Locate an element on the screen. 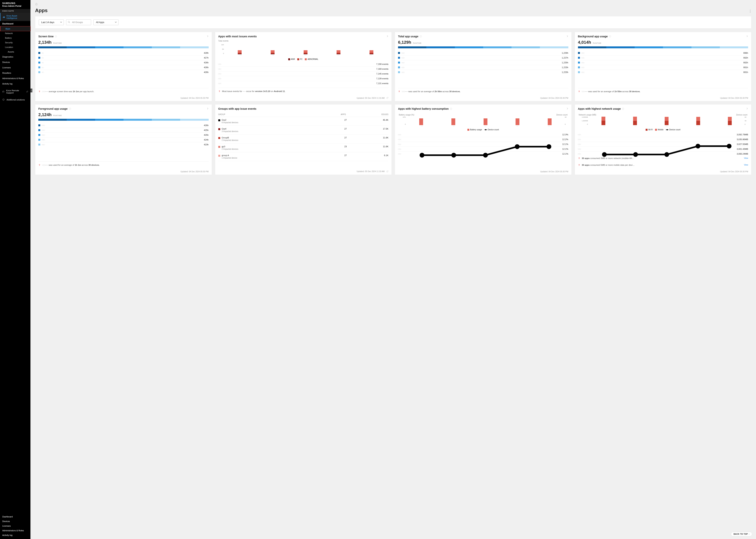 The width and height of the screenshot is (756, 539). footer-link-licenses: Licenses is located at coordinates (15, 526).